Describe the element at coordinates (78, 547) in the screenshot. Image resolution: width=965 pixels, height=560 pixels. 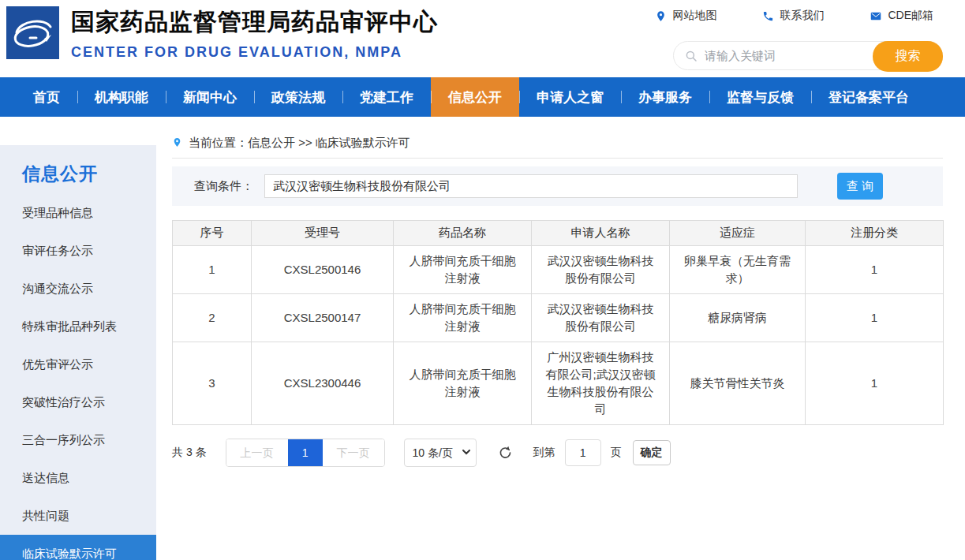
I see `sidebar-item-clinical-trial-implied-license: 临床试验默示许可` at that location.